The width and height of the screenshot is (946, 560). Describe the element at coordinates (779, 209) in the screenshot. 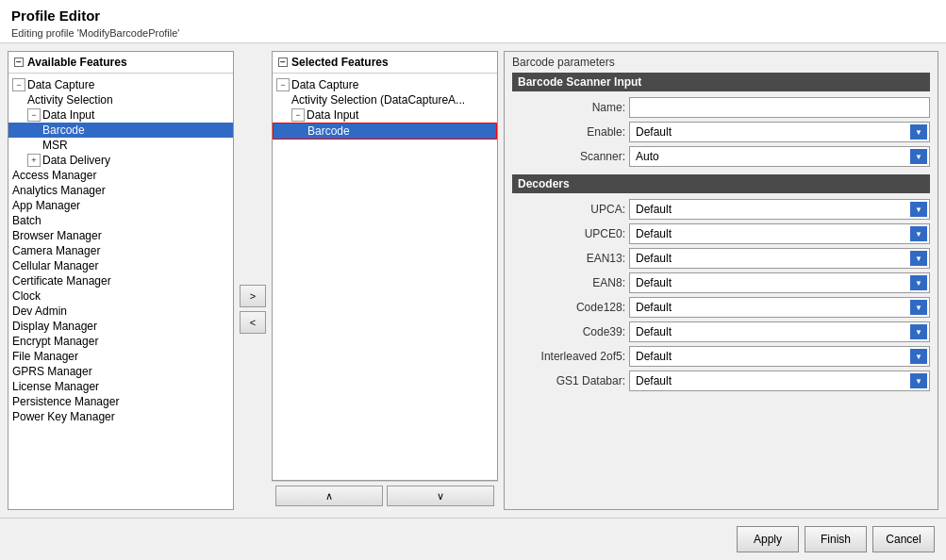

I see `decoder-select-0: Default▼` at that location.